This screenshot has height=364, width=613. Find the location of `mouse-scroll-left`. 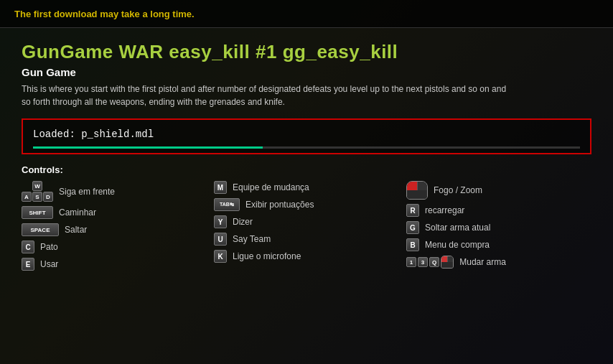

mouse-scroll-left is located at coordinates (445, 259).